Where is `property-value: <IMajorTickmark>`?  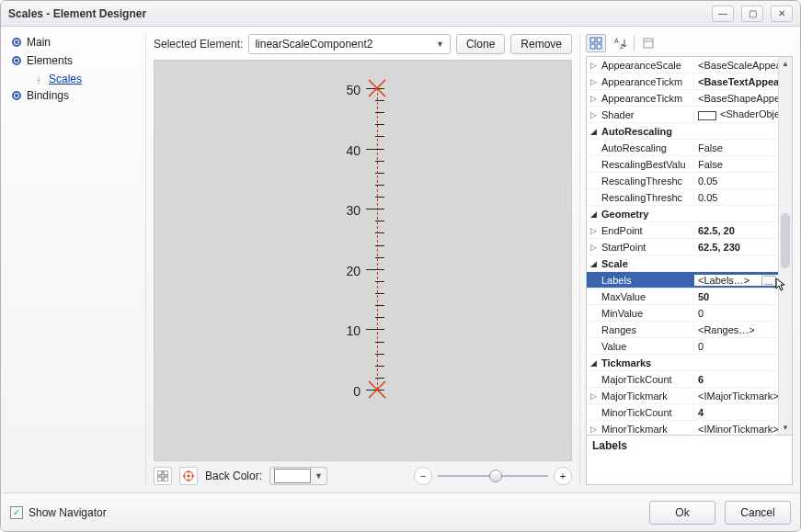
property-value: <IMajorTickmark> is located at coordinates (736, 396).